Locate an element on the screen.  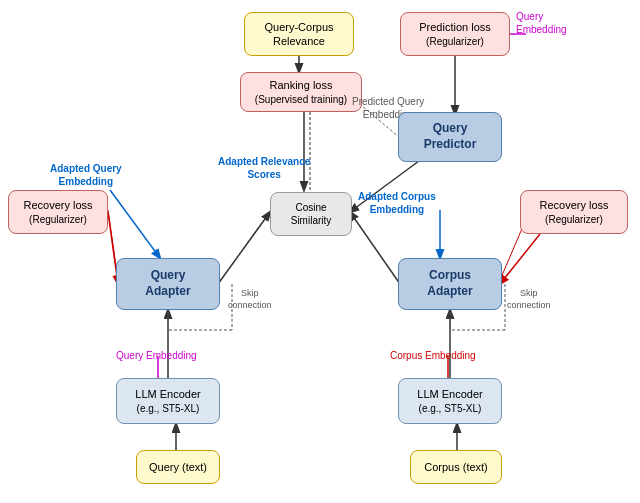
query-corpus-relevance-label: Query-CorpusRelevance is located at coordinates (298, 34).